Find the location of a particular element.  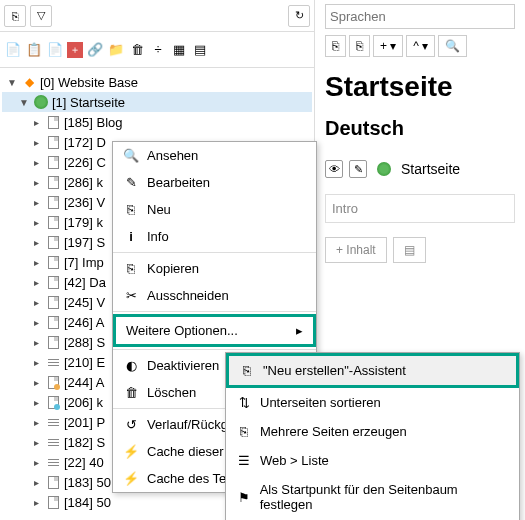

tree-label: [246] A is located at coordinates (84, 322).